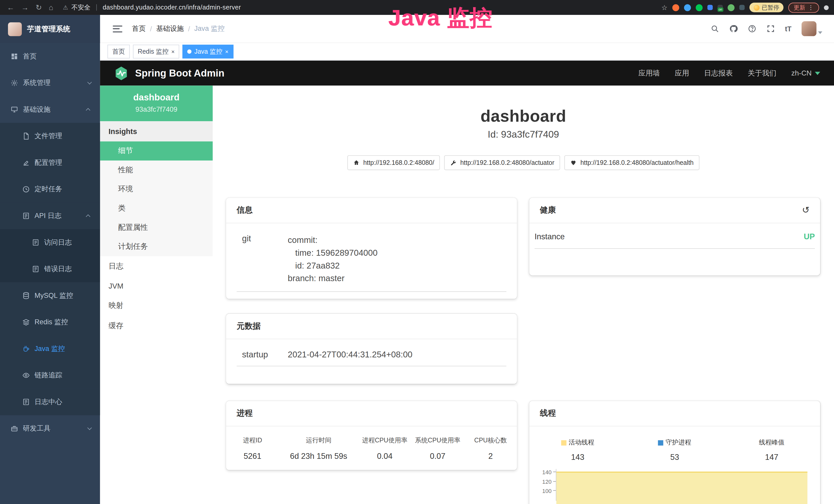 The width and height of the screenshot is (834, 504). I want to click on sba-item-scheduled-tasks: 计划任务, so click(156, 247).